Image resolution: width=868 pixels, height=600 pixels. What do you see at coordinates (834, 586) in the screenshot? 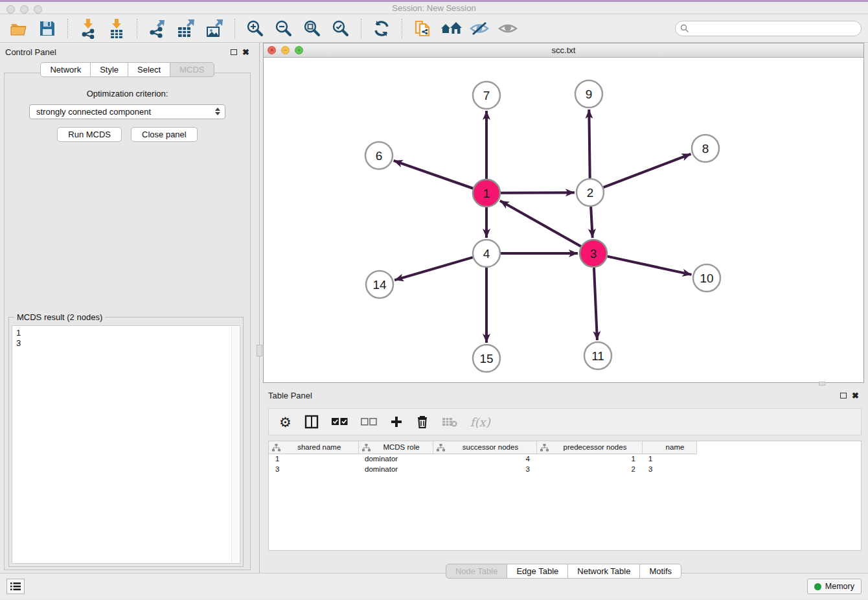
I see `memory-button: Memory` at bounding box center [834, 586].